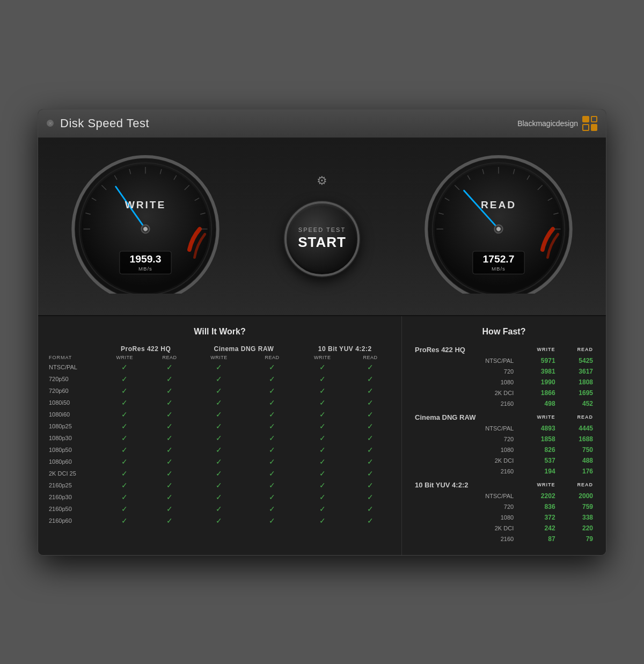  Describe the element at coordinates (579, 439) in the screenshot. I see `hf-read-value: 1688` at that location.